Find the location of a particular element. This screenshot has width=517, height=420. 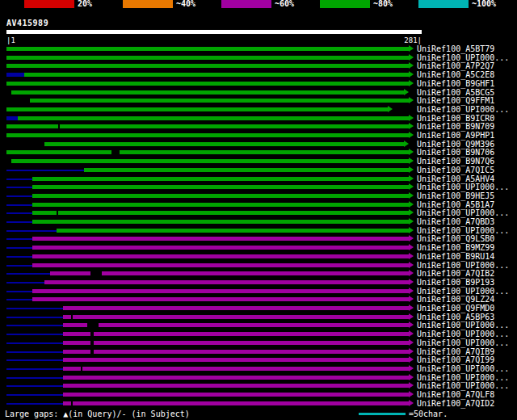

hit-label: UniRef100_B9GHF1 is located at coordinates (456, 84).